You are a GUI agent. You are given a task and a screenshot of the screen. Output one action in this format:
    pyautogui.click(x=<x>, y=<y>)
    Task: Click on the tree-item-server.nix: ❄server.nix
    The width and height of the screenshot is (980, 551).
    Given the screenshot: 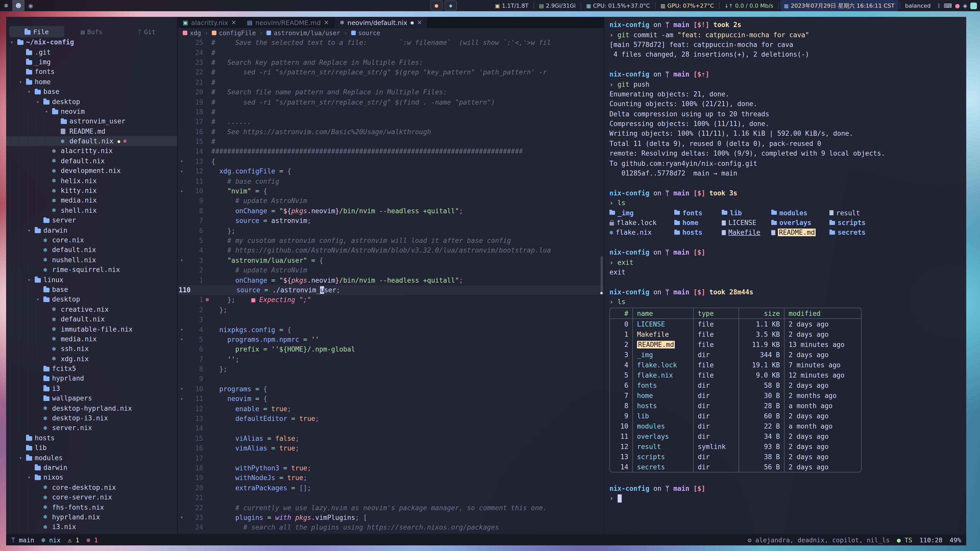 What is the action you would take?
    pyautogui.click(x=92, y=428)
    